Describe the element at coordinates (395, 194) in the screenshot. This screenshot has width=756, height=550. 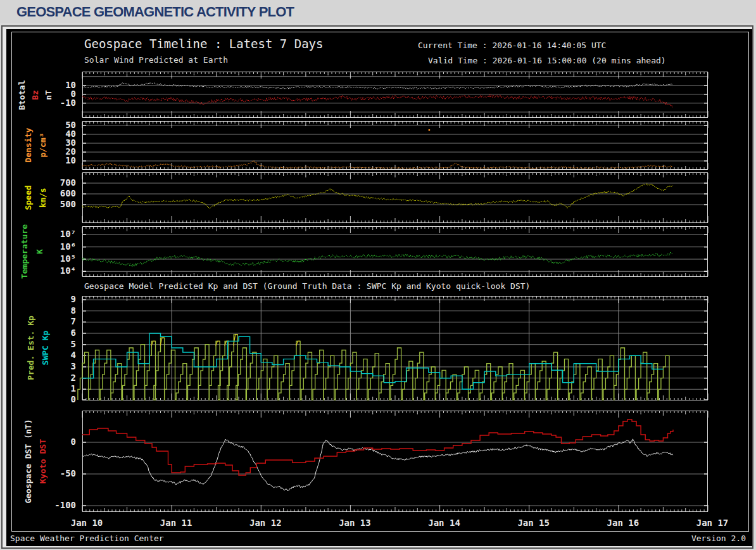
I see `speed-gridlines` at that location.